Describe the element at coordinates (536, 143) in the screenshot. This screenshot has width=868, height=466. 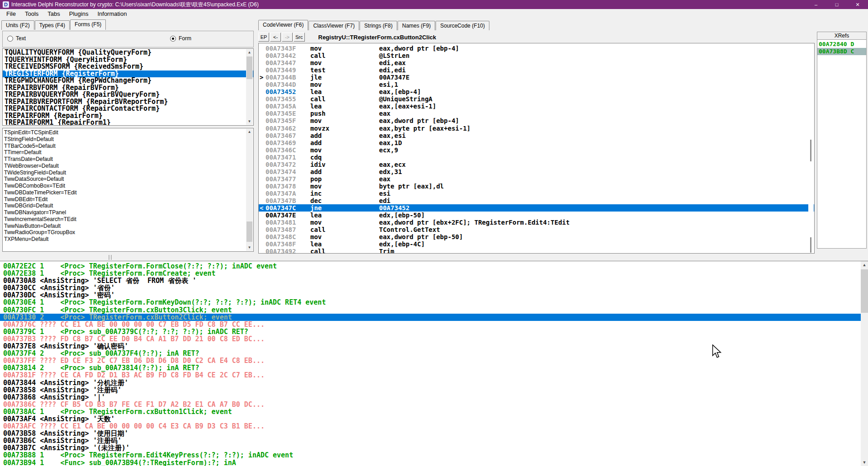
I see `disasm-row: 00A73469addeax,1D` at that location.